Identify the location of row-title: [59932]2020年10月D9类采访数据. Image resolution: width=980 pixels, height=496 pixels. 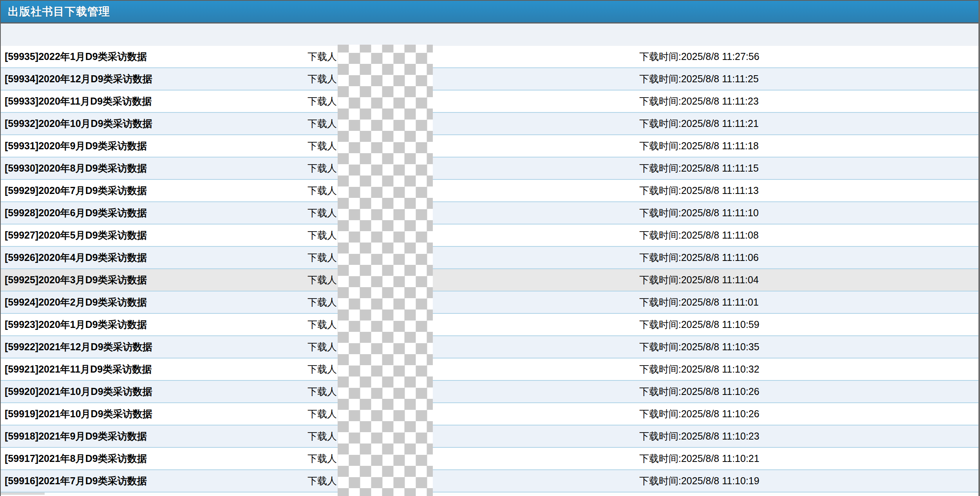
(78, 124).